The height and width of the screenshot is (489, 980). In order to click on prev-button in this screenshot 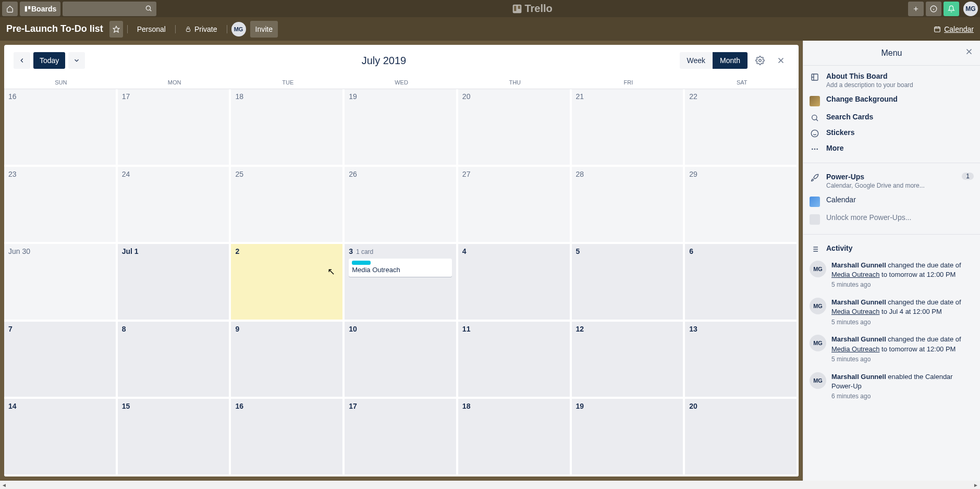, I will do `click(22, 60)`.